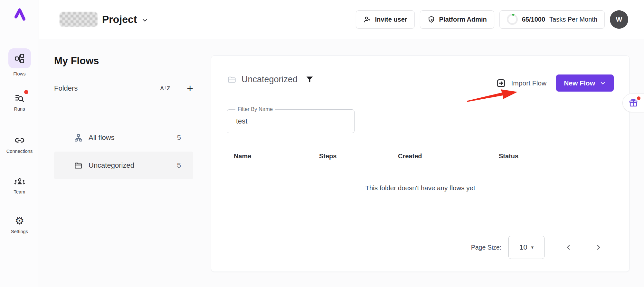 This screenshot has height=287, width=644. Describe the element at coordinates (537, 247) in the screenshot. I see `pagination-bar: Page Size: 10 ▾` at that location.